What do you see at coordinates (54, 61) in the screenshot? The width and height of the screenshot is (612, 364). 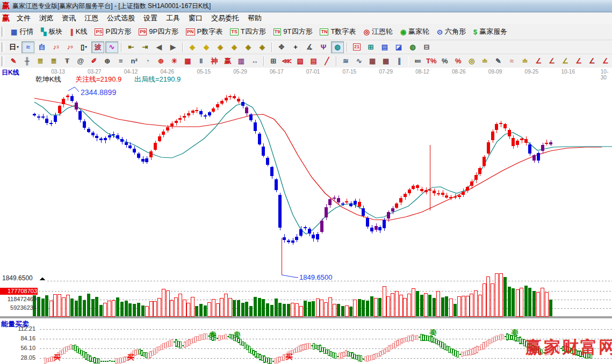 I see `gold-ladder-2-icon: ≣` at bounding box center [54, 61].